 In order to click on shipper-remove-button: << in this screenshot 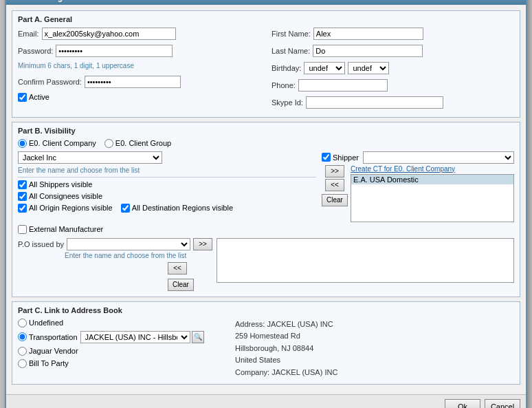, I will do `click(335, 185)`.